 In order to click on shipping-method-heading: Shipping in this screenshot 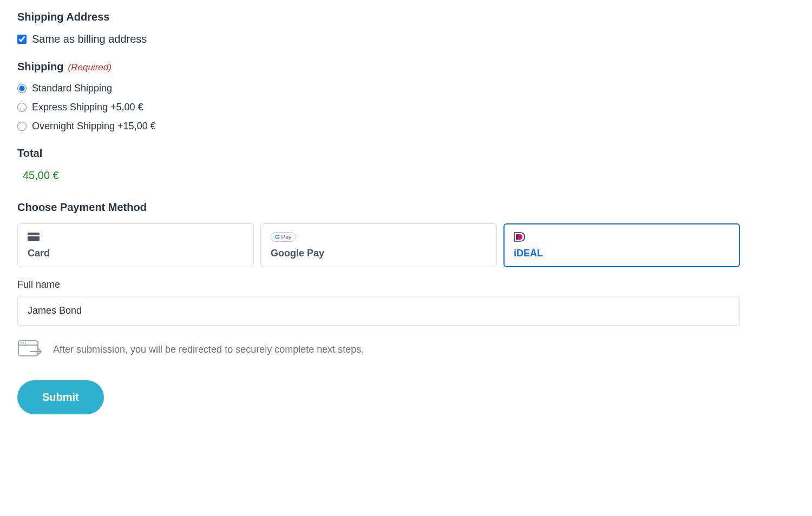, I will do `click(41, 67)`.